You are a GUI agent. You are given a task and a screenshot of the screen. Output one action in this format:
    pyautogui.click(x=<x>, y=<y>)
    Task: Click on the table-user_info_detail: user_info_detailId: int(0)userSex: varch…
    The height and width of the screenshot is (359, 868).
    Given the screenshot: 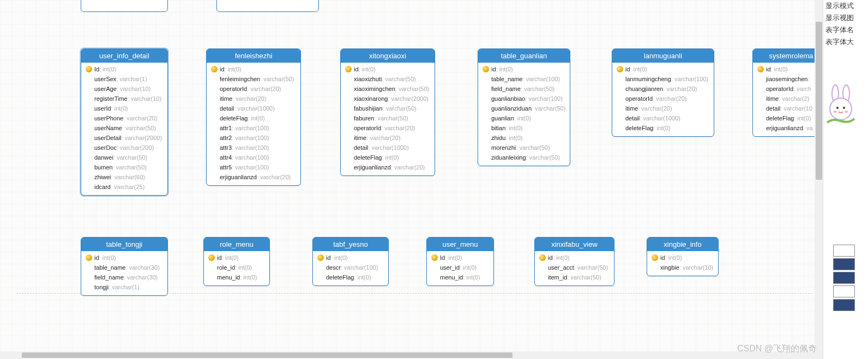 What is the action you would take?
    pyautogui.click(x=124, y=122)
    